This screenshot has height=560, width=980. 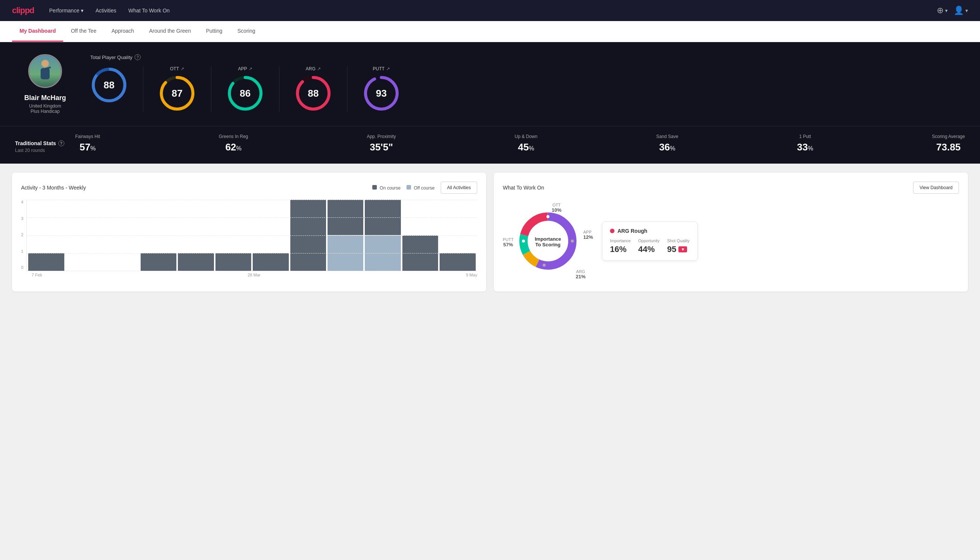 I want to click on stat-value-gir: 62%, so click(x=233, y=147).